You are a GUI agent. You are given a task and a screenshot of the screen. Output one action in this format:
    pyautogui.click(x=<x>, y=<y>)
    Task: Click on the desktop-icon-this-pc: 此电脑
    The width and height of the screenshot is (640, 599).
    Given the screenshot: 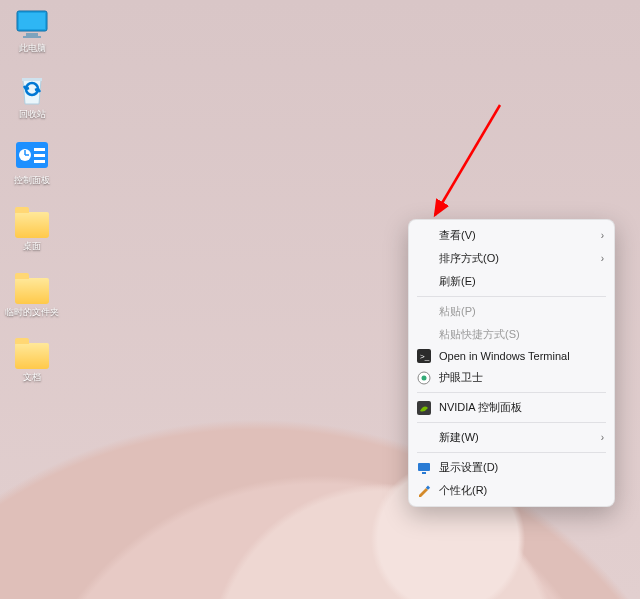 What is the action you would take?
    pyautogui.click(x=32, y=30)
    